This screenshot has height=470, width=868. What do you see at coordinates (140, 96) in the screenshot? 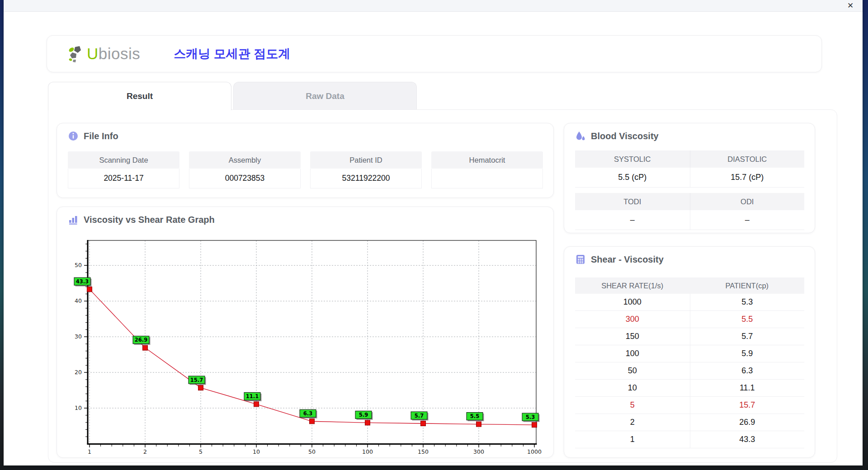
I see `tab-result: Result` at bounding box center [140, 96].